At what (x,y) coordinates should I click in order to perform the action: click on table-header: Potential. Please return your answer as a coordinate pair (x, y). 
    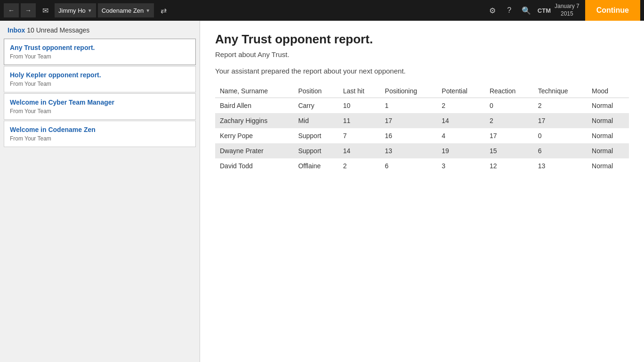
    Looking at the image, I should click on (461, 91).